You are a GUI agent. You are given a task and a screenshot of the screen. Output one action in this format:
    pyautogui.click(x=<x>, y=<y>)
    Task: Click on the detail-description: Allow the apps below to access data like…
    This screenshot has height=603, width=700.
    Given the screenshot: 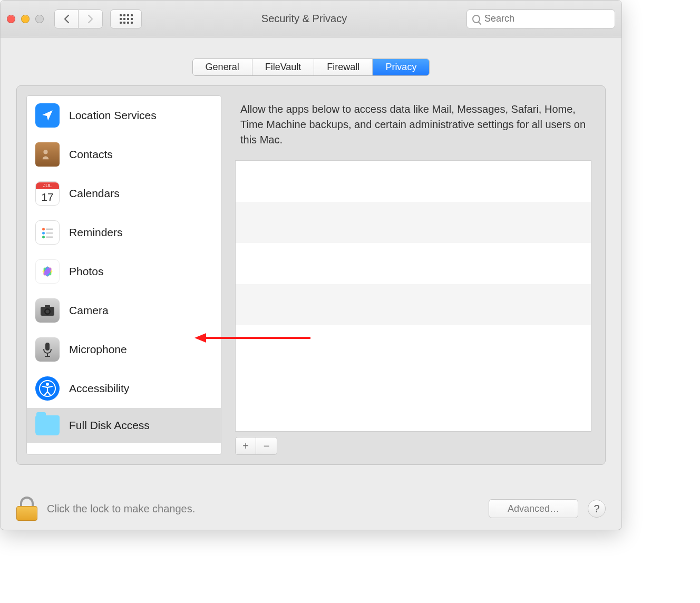 What is the action you would take?
    pyautogui.click(x=413, y=128)
    